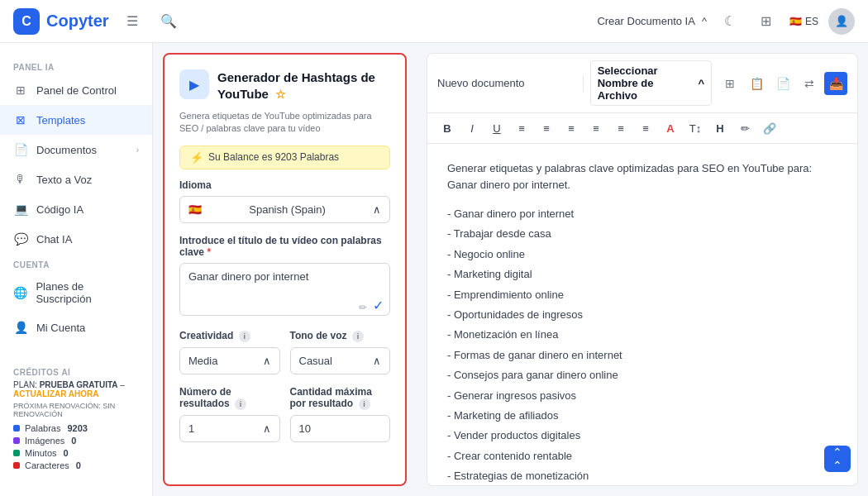 The width and height of the screenshot is (868, 496). What do you see at coordinates (642, 177) in the screenshot?
I see `doc-content-intro: Generar etiquetas y palabras clave optim…` at bounding box center [642, 177].